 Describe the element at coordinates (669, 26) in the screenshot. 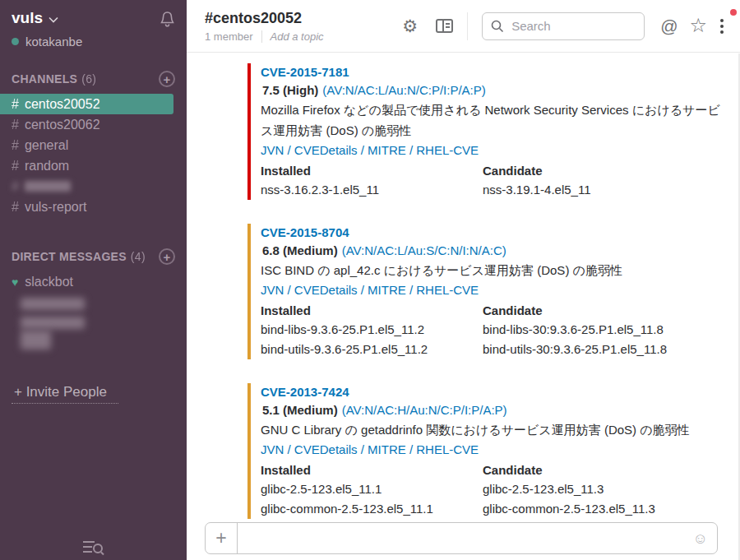

I see `mentions-icon: @` at that location.